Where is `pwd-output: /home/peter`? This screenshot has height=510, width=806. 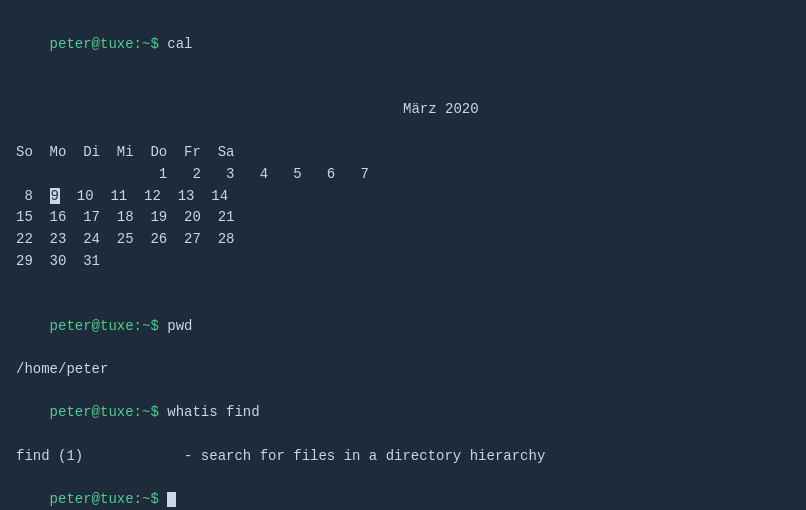
pwd-output: /home/peter is located at coordinates (403, 370).